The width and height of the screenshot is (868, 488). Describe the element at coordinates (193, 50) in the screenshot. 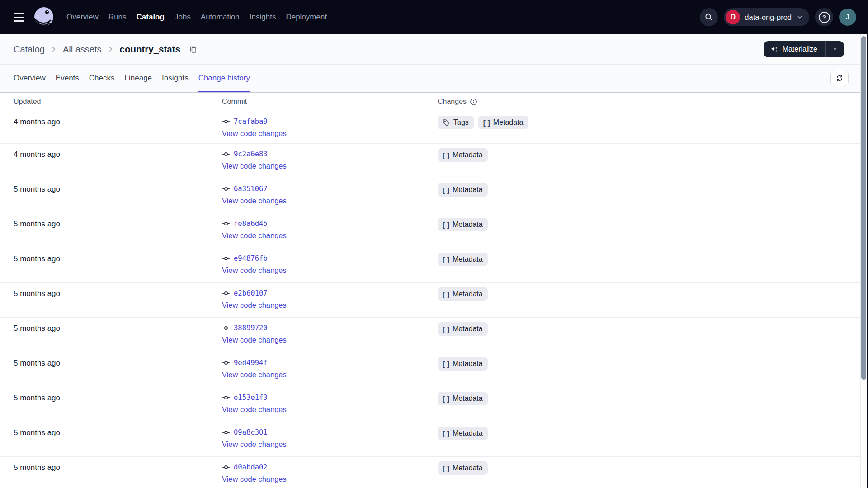

I see `copy-asset-name-button` at that location.